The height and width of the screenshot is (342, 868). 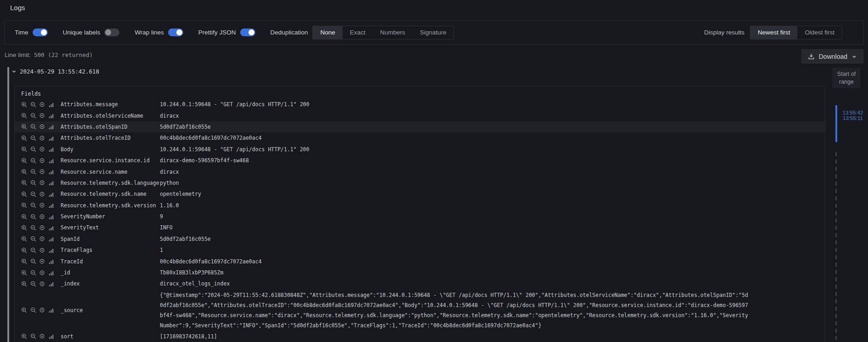 What do you see at coordinates (110, 228) in the screenshot?
I see `field-name: SeverityText` at bounding box center [110, 228].